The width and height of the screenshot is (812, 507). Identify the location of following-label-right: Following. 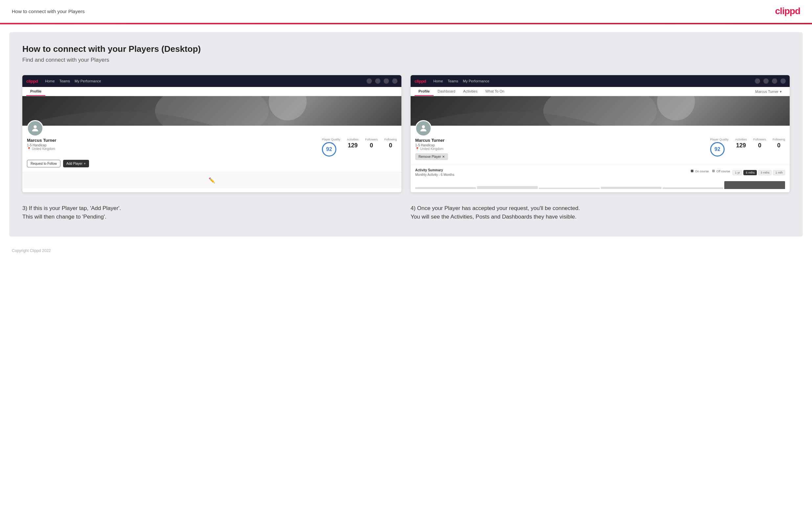
(779, 139).